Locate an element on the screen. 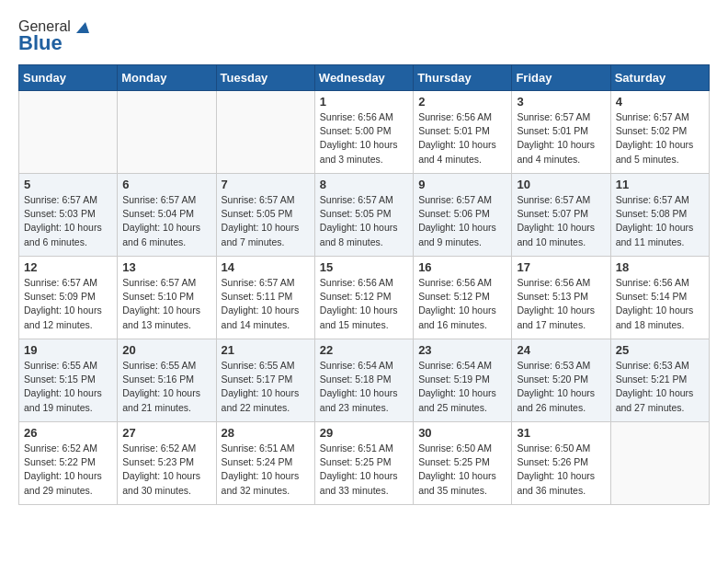 The width and height of the screenshot is (728, 563). day-info: Sunrise: 6:57 AMSunset: 5:05 PMDaylight:… is located at coordinates (364, 221).